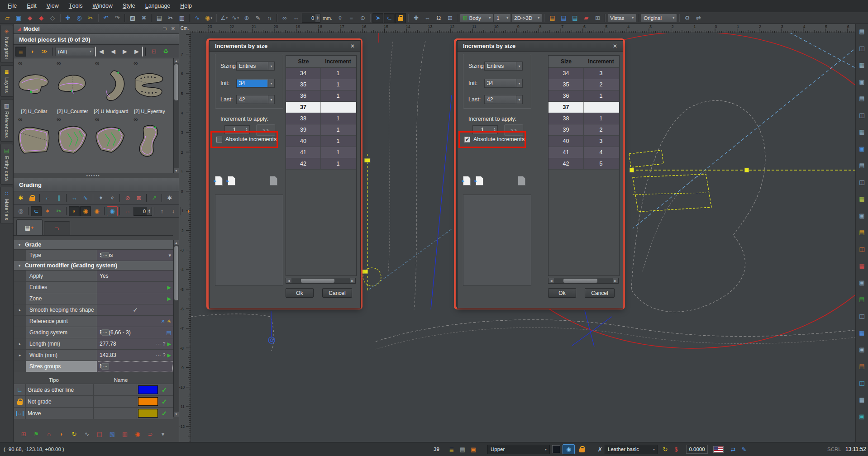  Describe the element at coordinates (601, 85) in the screenshot. I see `increment-cell: 2` at that location.